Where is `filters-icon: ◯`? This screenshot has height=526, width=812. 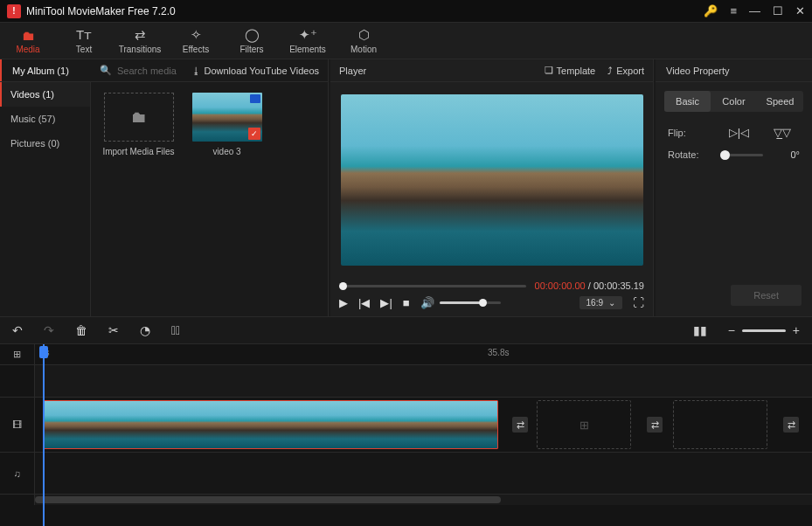 filters-icon: ◯ is located at coordinates (252, 35).